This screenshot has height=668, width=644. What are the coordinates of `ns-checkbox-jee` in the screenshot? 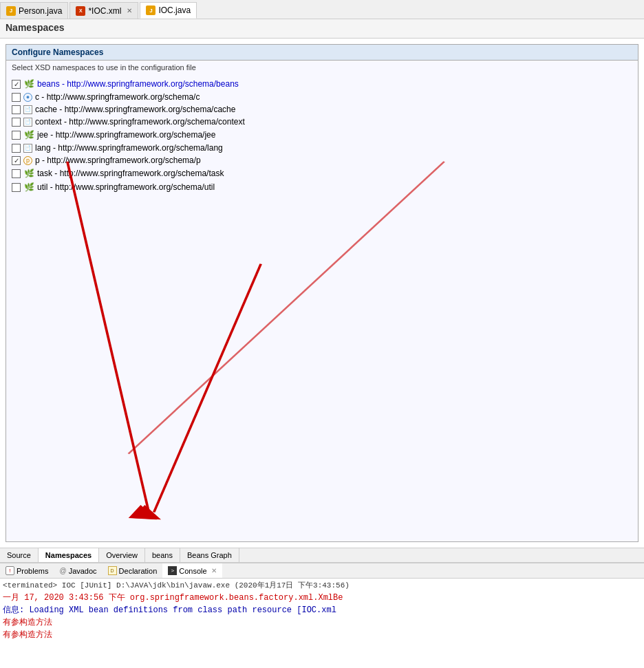 It's located at (17, 135).